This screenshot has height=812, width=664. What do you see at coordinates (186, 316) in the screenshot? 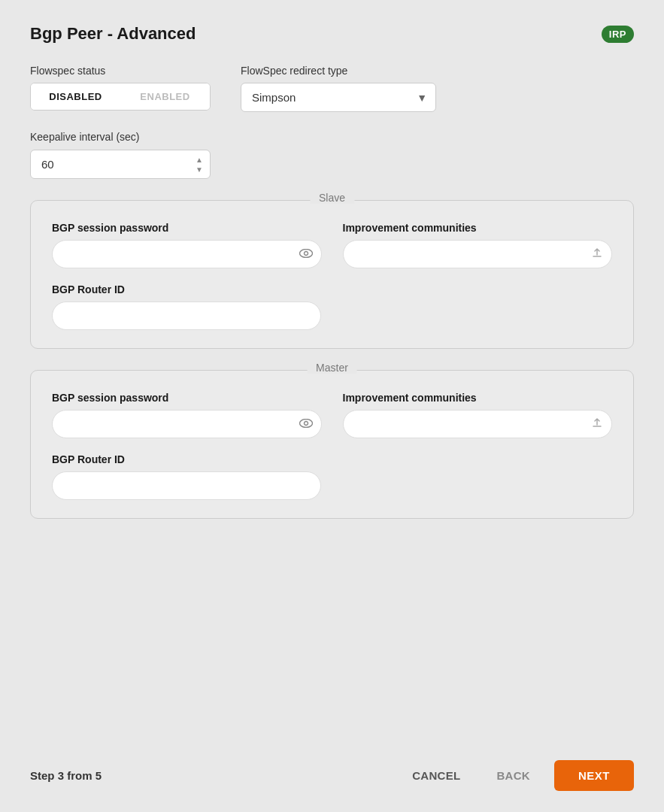
I see `slave-router-id-input` at bounding box center [186, 316].